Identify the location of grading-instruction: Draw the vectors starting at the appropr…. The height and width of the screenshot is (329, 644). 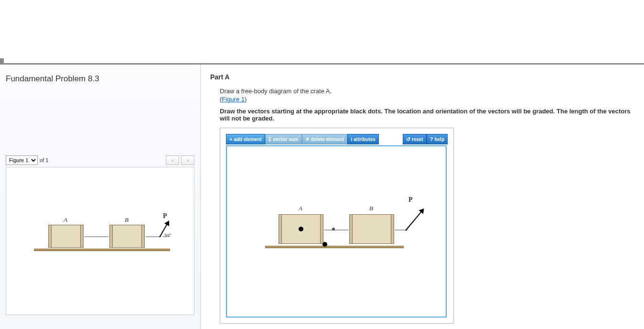
(427, 115).